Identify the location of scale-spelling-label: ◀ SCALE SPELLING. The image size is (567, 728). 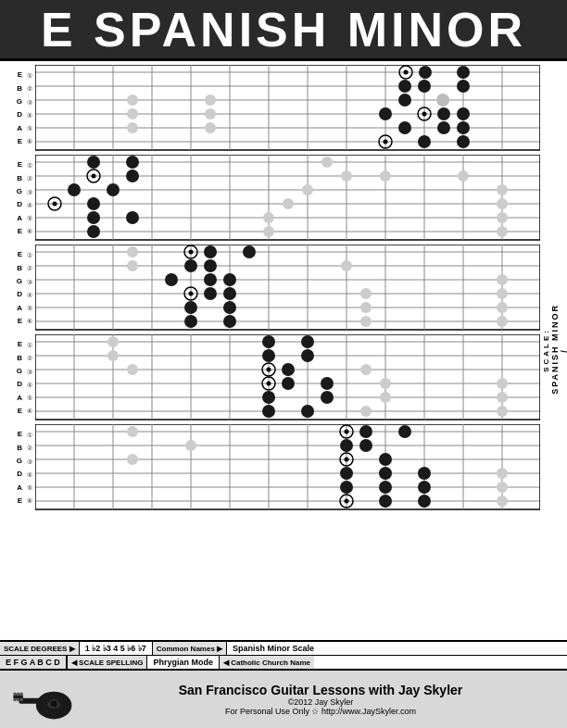
(107, 662).